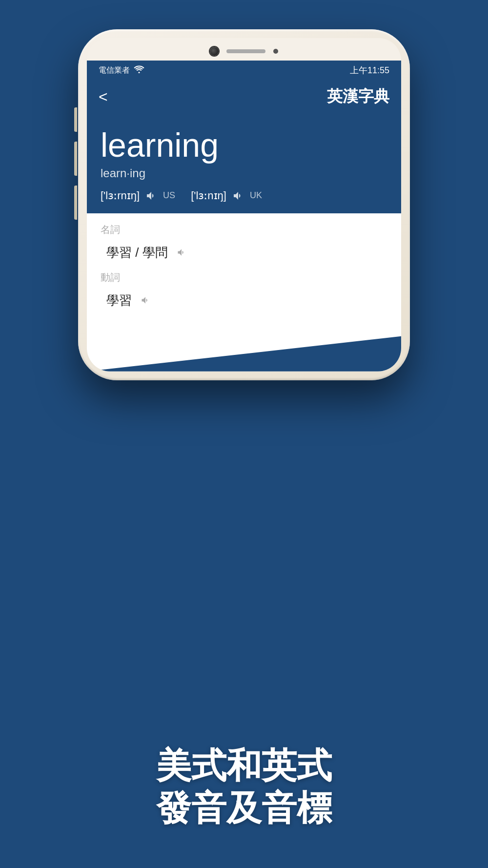 Image resolution: width=488 pixels, height=868 pixels. I want to click on region-uk-label: UK, so click(256, 195).